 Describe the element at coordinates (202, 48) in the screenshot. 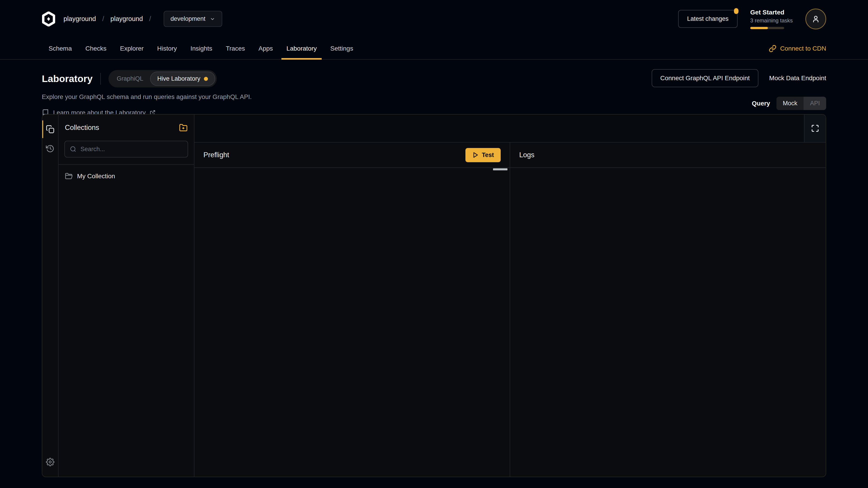

I see `nav-tab-insights: Insights` at that location.